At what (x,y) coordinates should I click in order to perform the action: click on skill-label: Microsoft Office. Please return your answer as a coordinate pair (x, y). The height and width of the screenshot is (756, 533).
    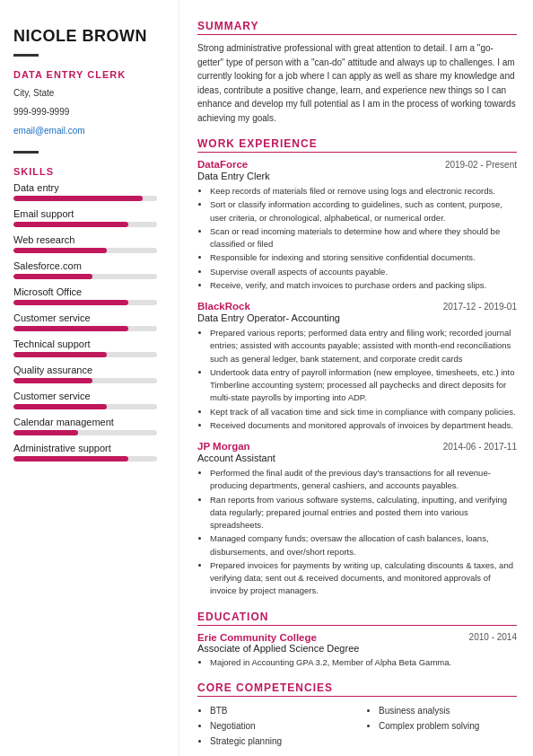
    Looking at the image, I should click on (90, 292).